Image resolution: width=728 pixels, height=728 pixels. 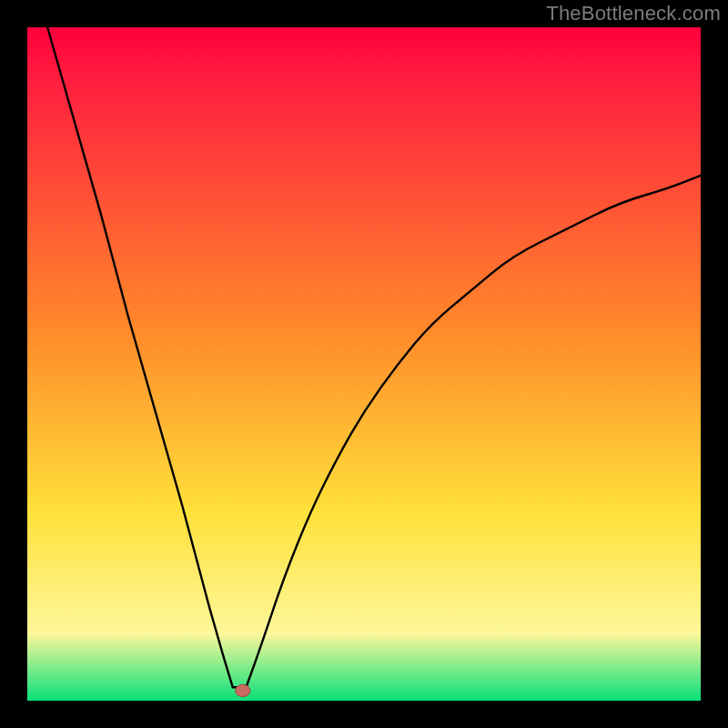 I want to click on minimum-marker, so click(x=243, y=690).